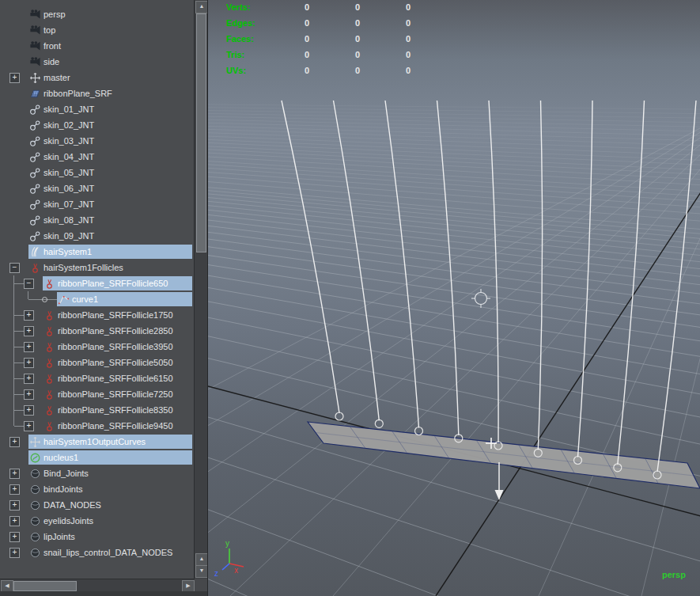 The image size is (700, 596). Describe the element at coordinates (117, 283) in the screenshot. I see `outliner-item-body: ribbonPlane_SRFFollicle650` at that location.